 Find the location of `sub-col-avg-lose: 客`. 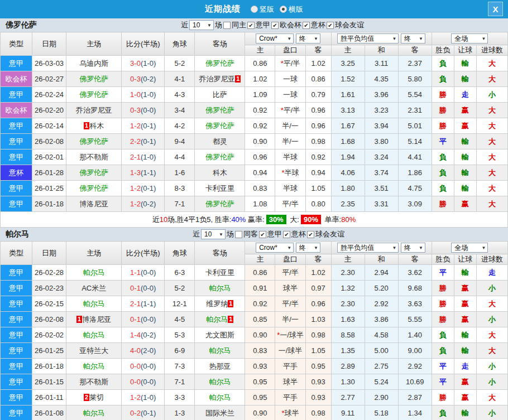

sub-col-avg-lose: 客 is located at coordinates (415, 260).